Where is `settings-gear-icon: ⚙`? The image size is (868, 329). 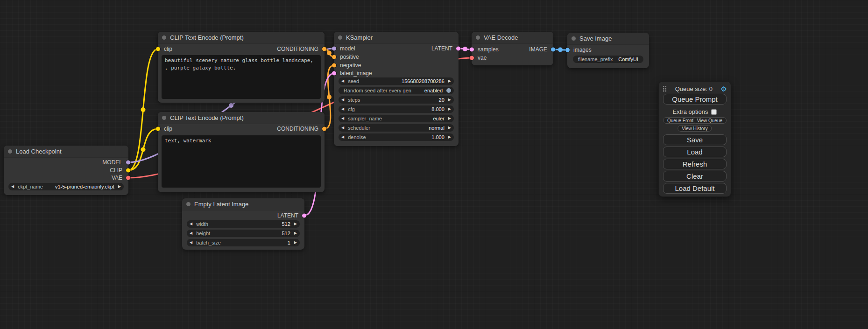 settings-gear-icon: ⚙ is located at coordinates (724, 89).